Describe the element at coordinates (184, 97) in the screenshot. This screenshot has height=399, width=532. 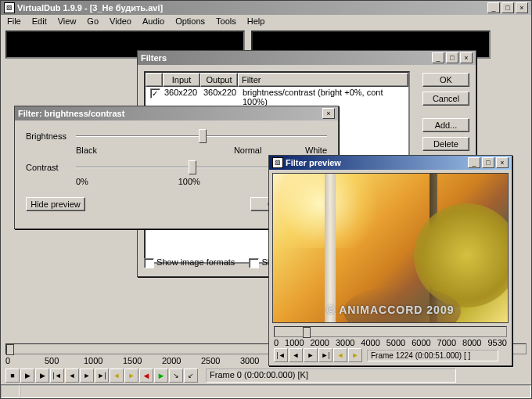
I see `row-input: 360x220` at that location.